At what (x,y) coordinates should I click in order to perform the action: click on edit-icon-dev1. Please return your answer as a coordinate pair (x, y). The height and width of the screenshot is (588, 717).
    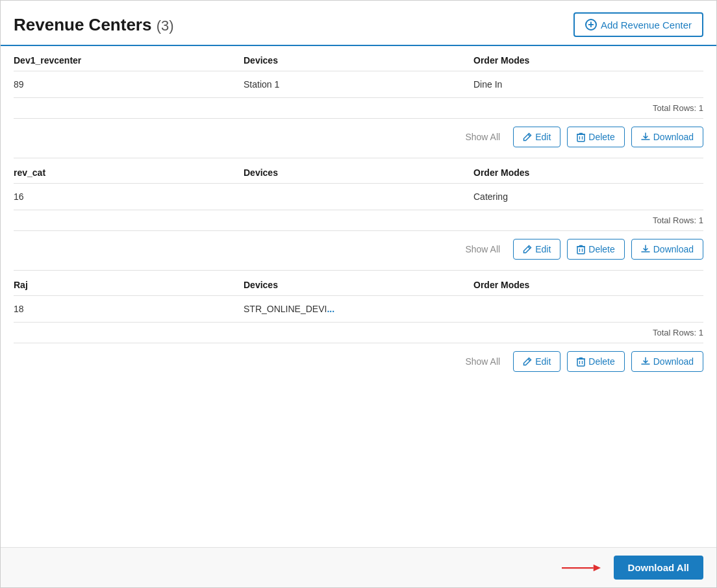
    Looking at the image, I should click on (527, 137).